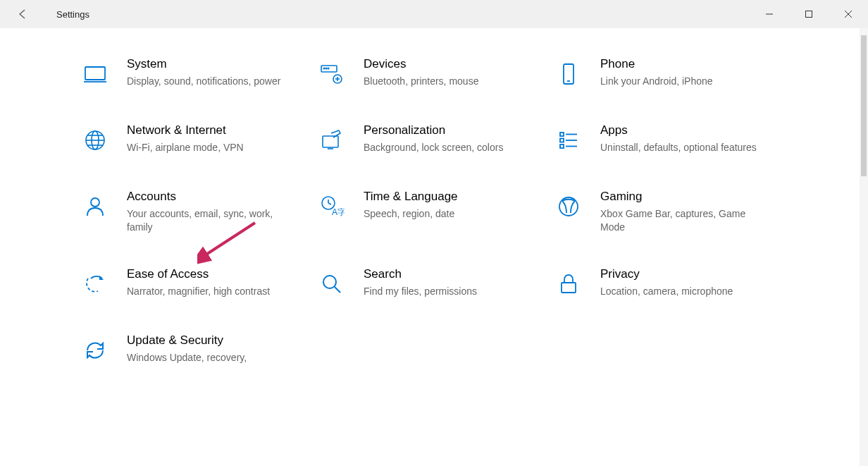  I want to click on lock-icon, so click(569, 284).